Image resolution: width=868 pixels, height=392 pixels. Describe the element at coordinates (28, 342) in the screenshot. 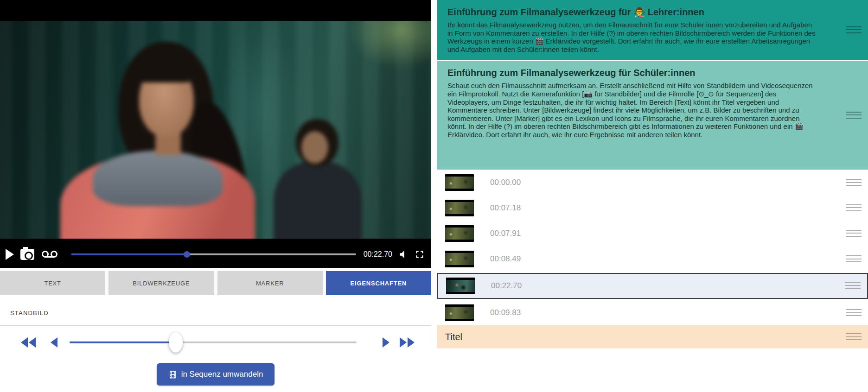

I see `fast-rewind-icon` at that location.